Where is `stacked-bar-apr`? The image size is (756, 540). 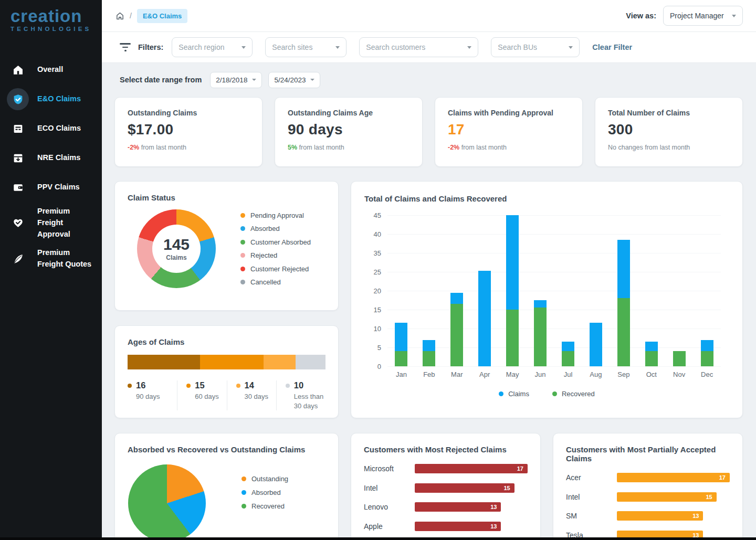 stacked-bar-apr is located at coordinates (485, 319).